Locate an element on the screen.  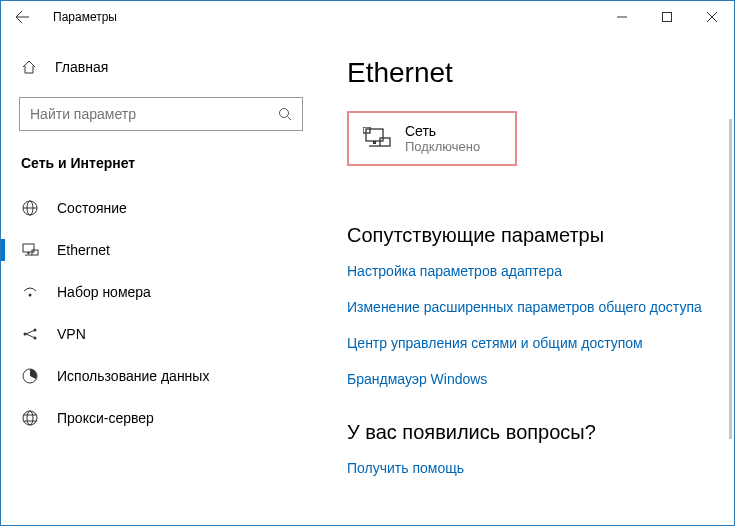
sidebar-item-vpn: VPN is located at coordinates (160, 334).